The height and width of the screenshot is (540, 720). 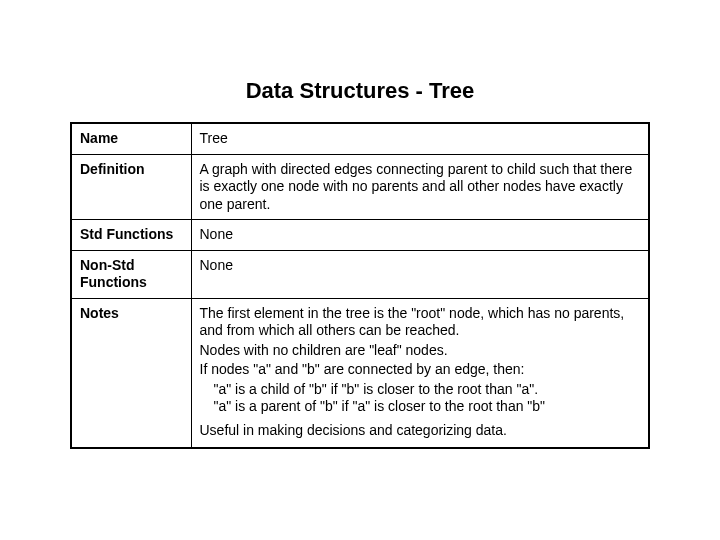 I want to click on row-label-definition: Definition, so click(x=131, y=187).